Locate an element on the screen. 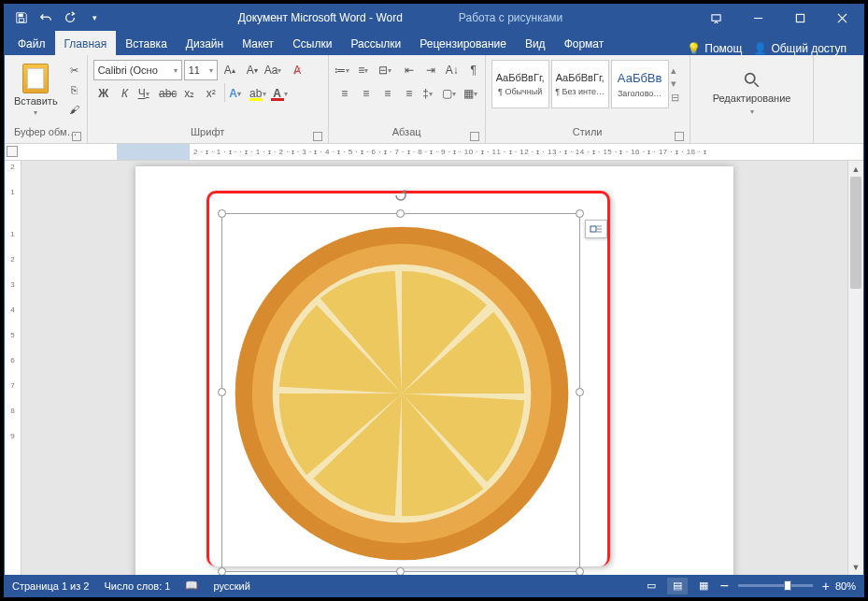  handle-right is located at coordinates (579, 393).